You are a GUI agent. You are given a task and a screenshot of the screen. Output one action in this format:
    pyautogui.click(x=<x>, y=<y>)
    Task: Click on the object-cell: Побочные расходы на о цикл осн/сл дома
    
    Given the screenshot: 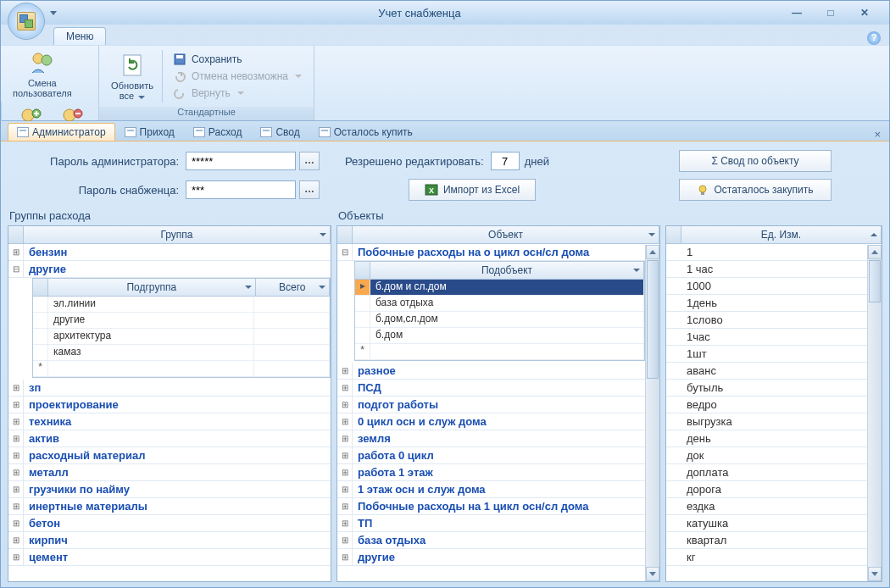 What is the action you would take?
    pyautogui.click(x=498, y=252)
    